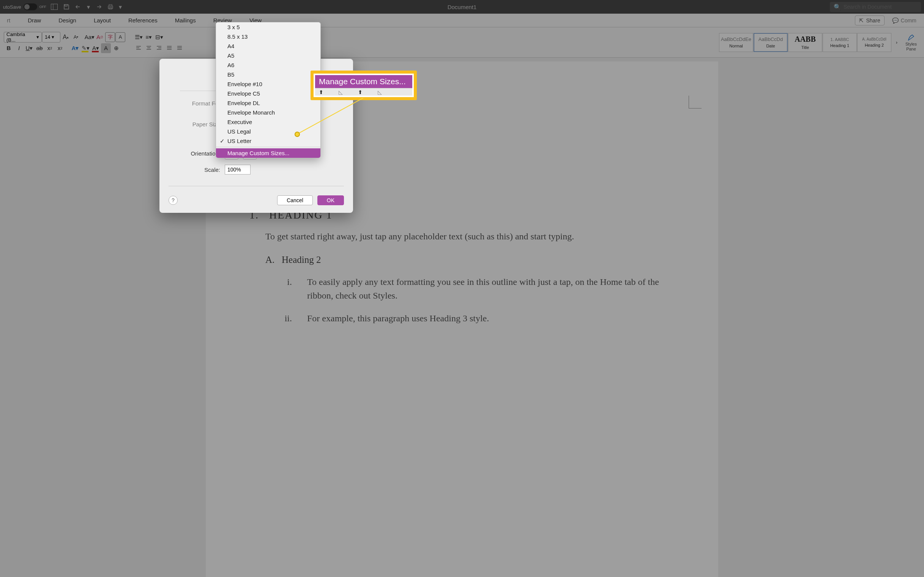 The width and height of the screenshot is (924, 577). What do you see at coordinates (173, 200) in the screenshot?
I see `help-button: ?` at bounding box center [173, 200].